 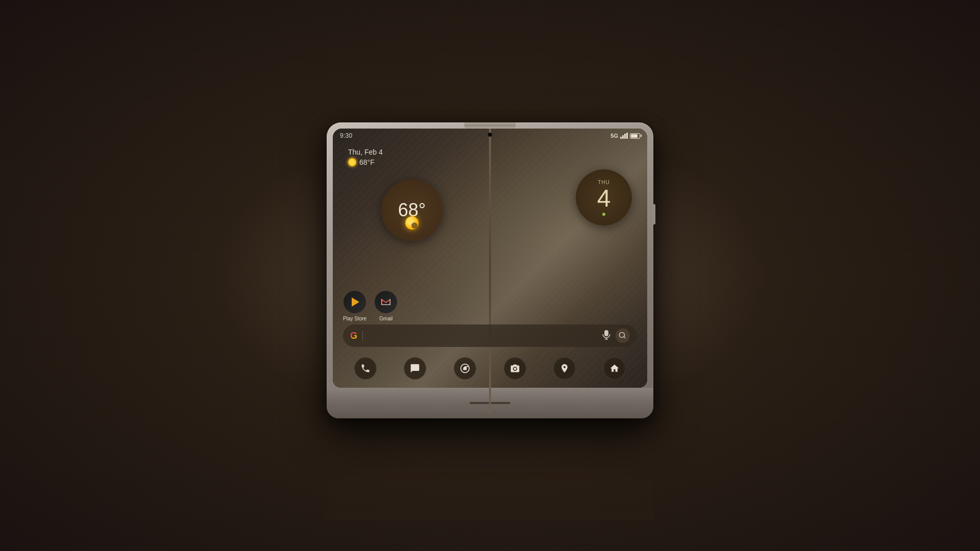 I want to click on clock-number: 4, so click(x=604, y=198).